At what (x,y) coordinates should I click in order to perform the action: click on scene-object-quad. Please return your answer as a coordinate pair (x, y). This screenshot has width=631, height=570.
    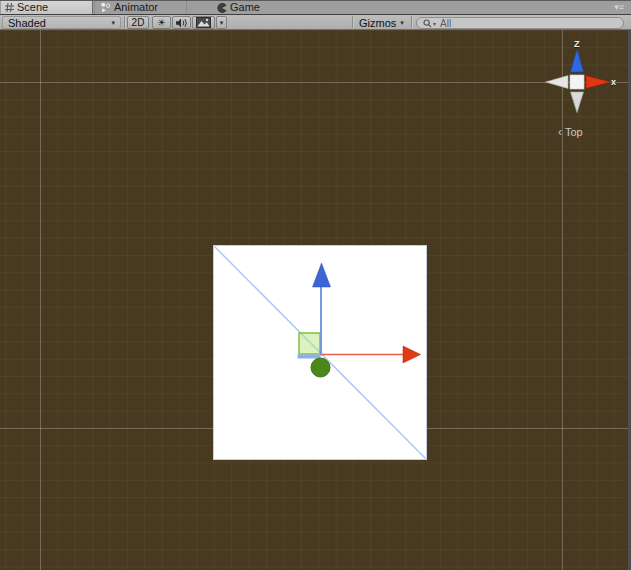
    Looking at the image, I should click on (320, 352).